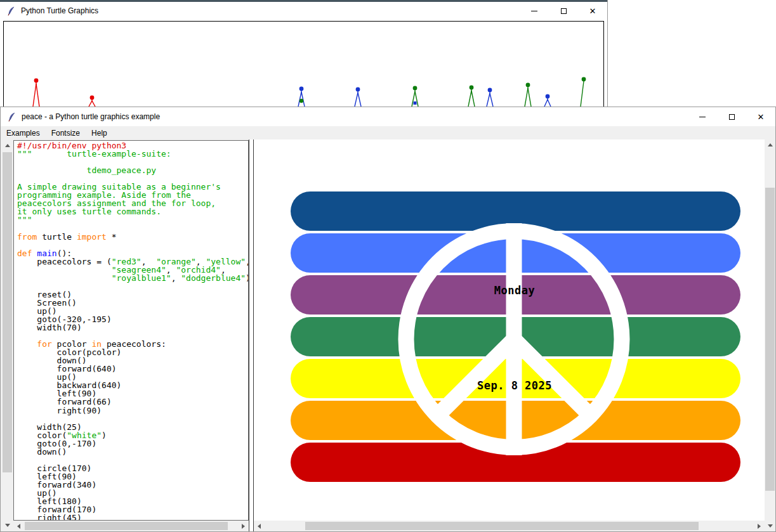  What do you see at coordinates (133, 278) in the screenshot?
I see `code-line: "royalblue1", "dodgerblue4")` at bounding box center [133, 278].